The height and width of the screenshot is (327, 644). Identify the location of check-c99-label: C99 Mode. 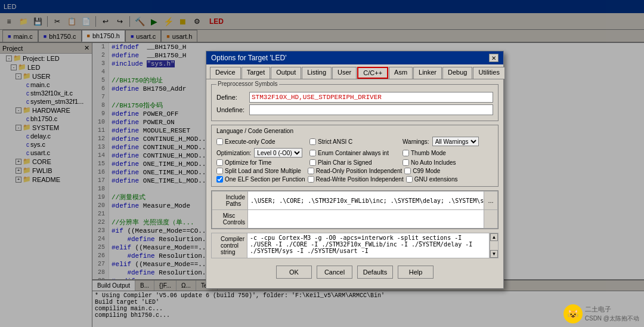
(426, 171).